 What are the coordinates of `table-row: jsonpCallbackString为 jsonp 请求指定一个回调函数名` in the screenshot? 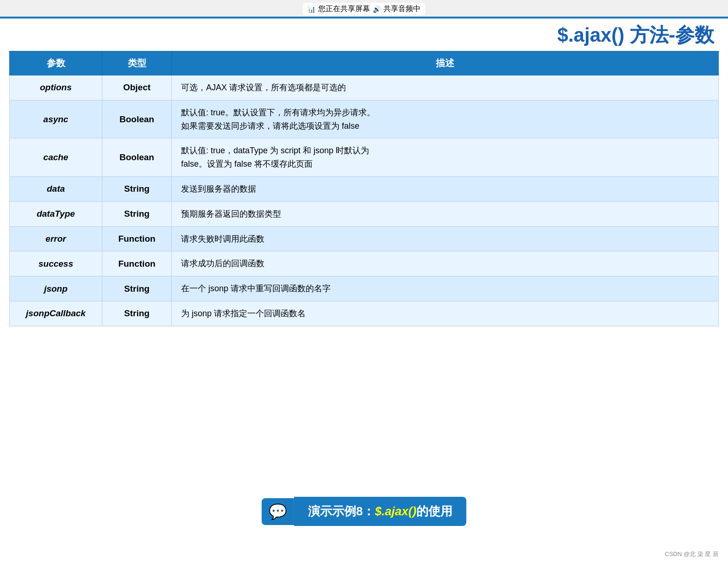 It's located at (364, 313).